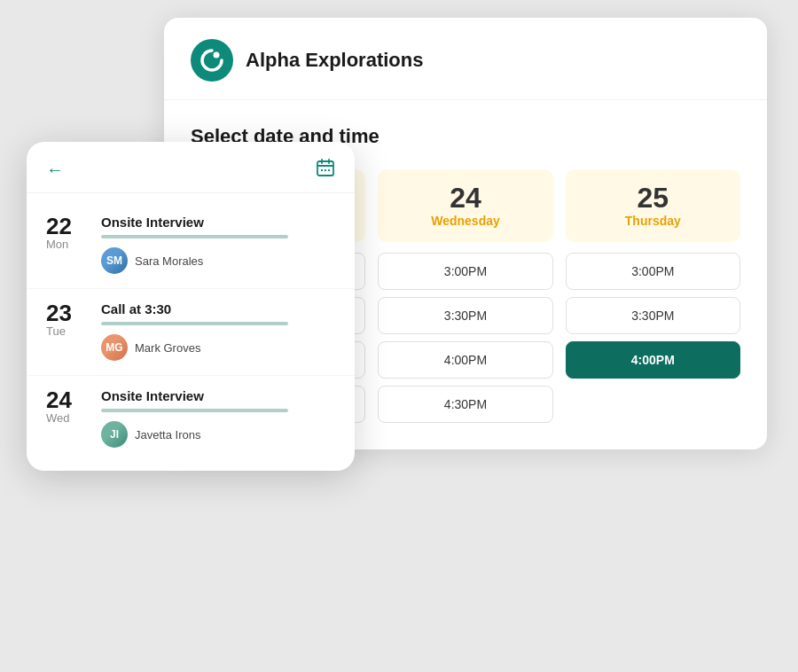 The image size is (798, 672). What do you see at coordinates (168, 434) in the screenshot?
I see `person-name-3: Javetta Irons` at bounding box center [168, 434].